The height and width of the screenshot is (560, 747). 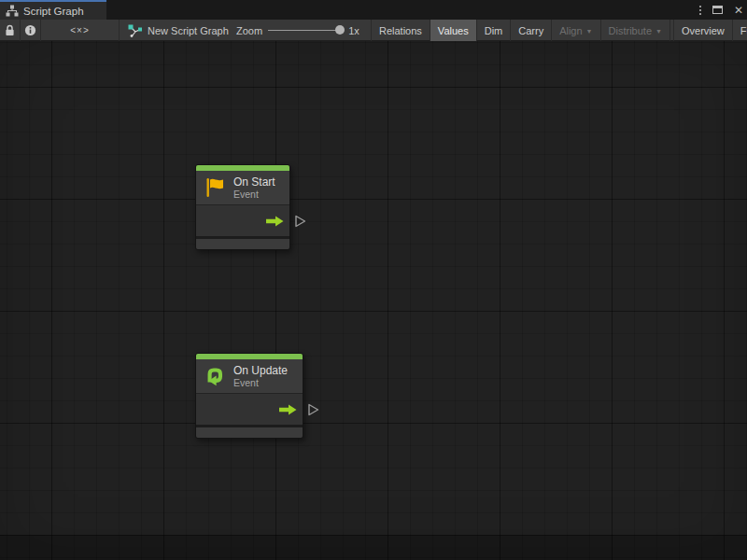 What do you see at coordinates (249, 396) in the screenshot?
I see `node-on-update: On Update Event` at bounding box center [249, 396].